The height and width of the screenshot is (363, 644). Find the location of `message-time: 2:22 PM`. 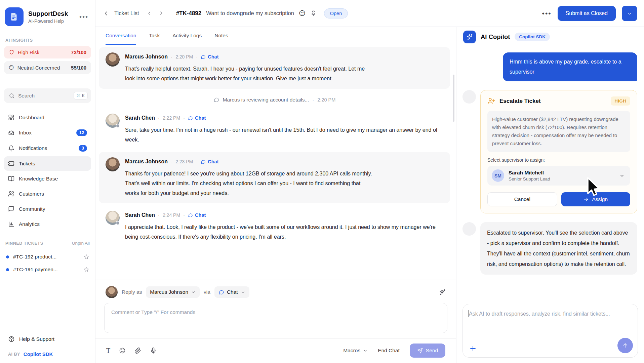

message-time: 2:22 PM is located at coordinates (171, 118).